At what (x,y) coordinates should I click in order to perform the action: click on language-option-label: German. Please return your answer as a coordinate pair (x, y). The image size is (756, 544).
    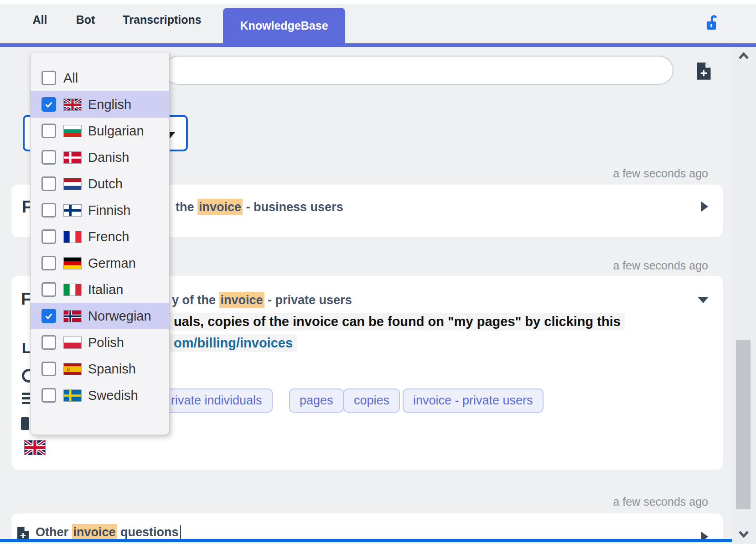
    Looking at the image, I should click on (112, 264).